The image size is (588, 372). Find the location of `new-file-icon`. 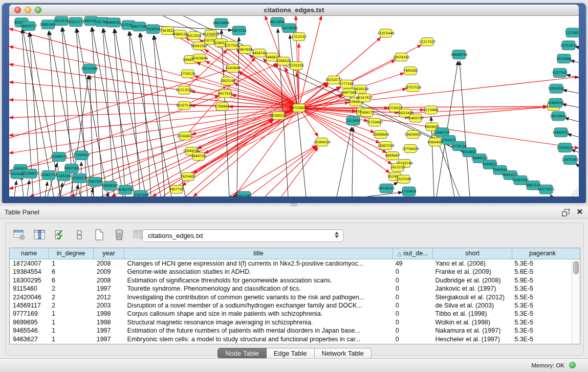

new-file-icon is located at coordinates (99, 235).